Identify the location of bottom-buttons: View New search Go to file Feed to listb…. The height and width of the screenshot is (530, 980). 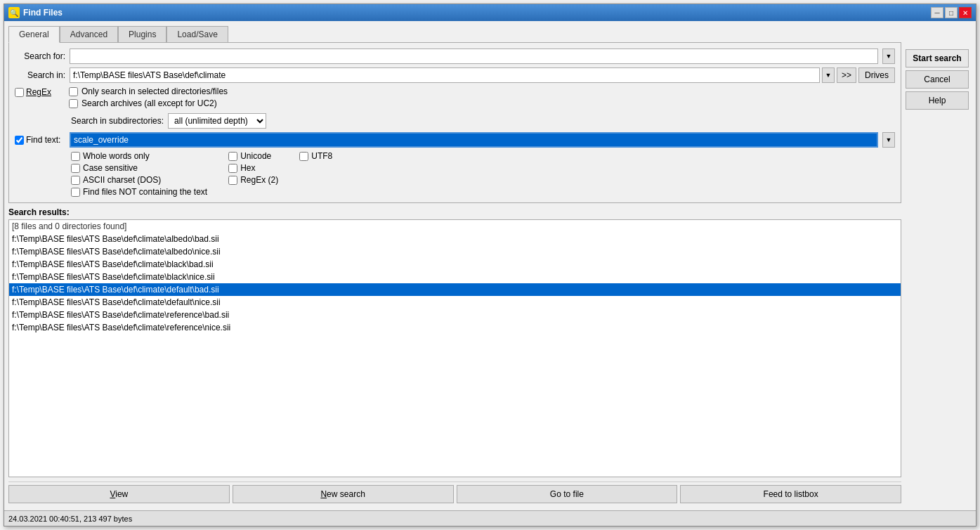
(455, 493).